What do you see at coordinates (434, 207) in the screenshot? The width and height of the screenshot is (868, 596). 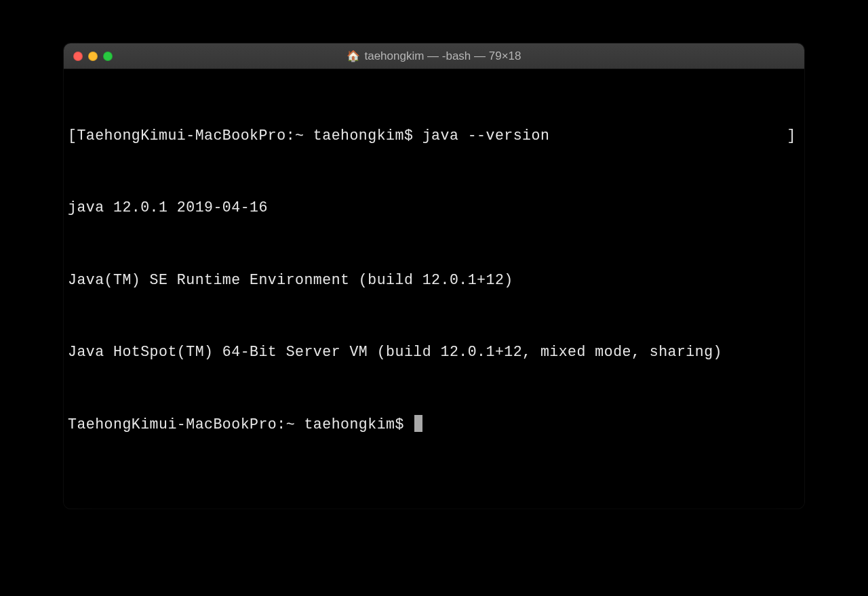 I see `terminal-output-line: java 12.0.1 2019-04-16` at bounding box center [434, 207].